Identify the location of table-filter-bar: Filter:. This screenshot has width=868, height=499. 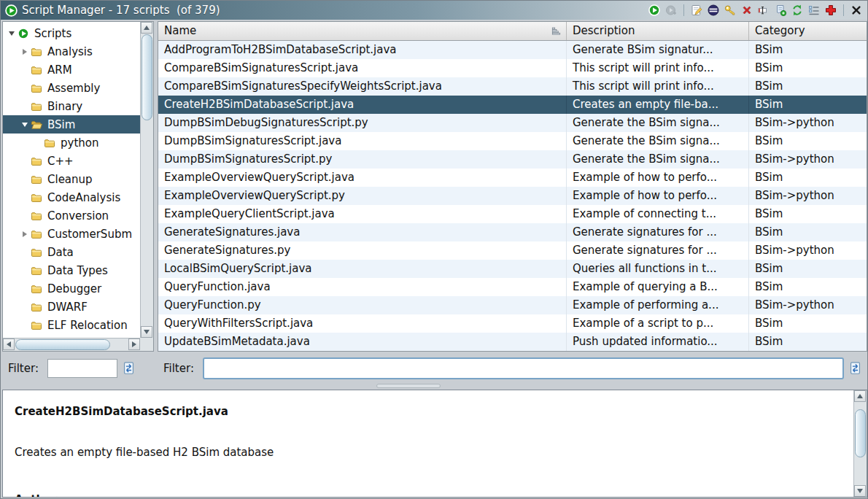
(512, 368).